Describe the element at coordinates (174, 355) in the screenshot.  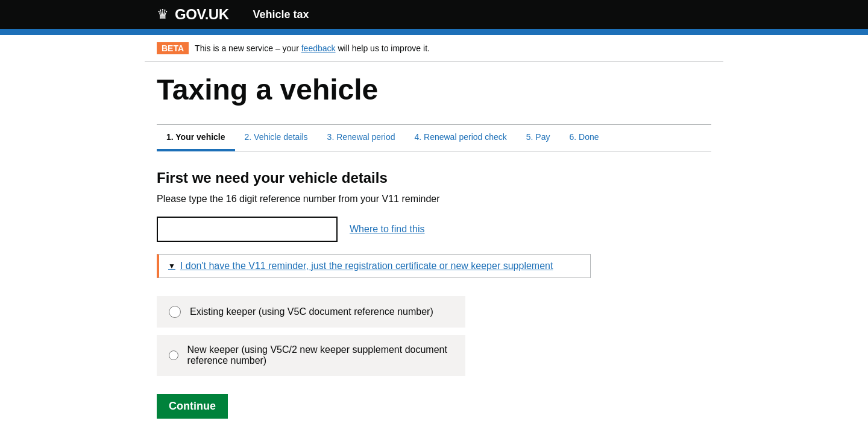
I see `radio-new-keeper-input` at that location.